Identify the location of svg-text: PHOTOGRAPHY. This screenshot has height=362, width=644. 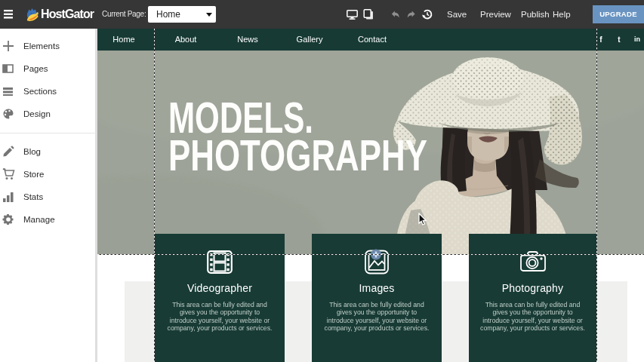
(297, 155).